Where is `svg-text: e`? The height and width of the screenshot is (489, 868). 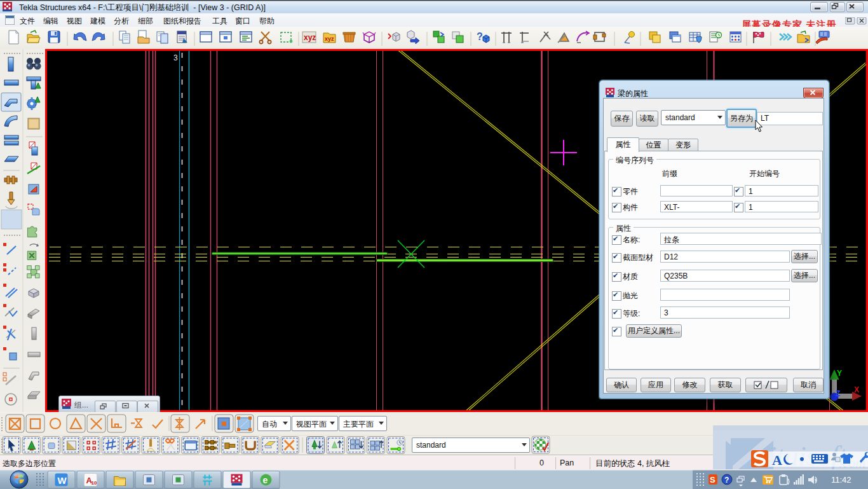
svg-text: e is located at coordinates (266, 480).